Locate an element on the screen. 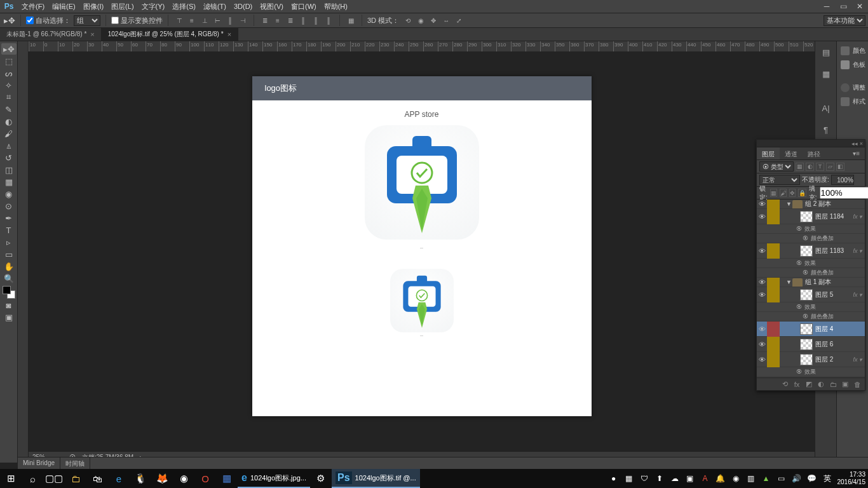 Image resolution: width=868 pixels, height=488 pixels. lock-pixels-icon: 🖌 is located at coordinates (783, 193).